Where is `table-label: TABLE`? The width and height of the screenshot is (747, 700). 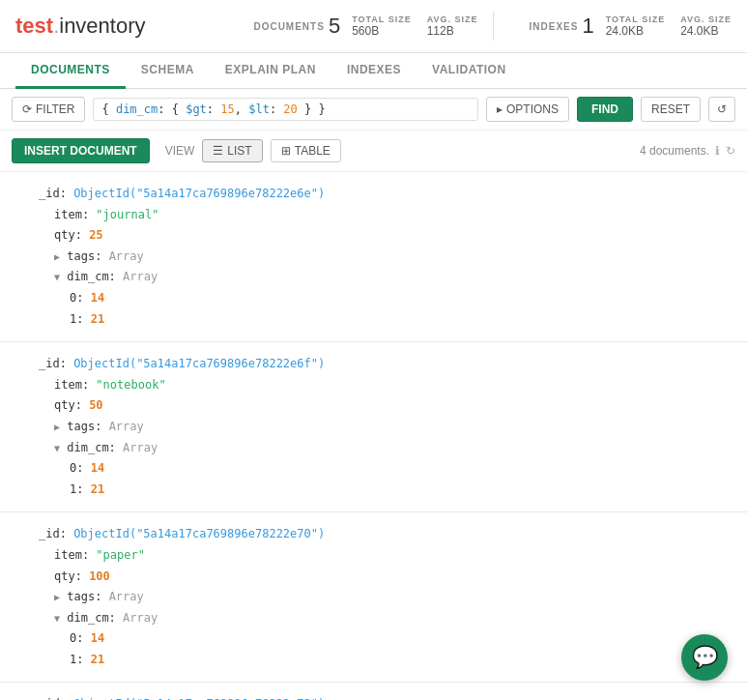 table-label: TABLE is located at coordinates (313, 151).